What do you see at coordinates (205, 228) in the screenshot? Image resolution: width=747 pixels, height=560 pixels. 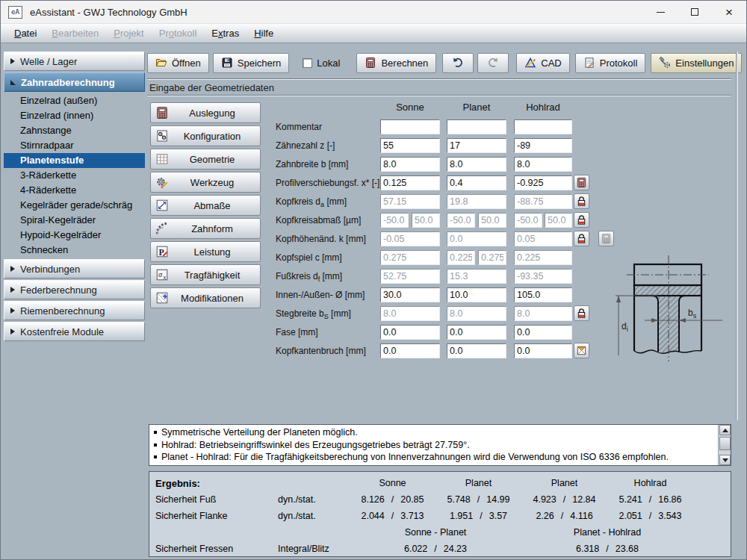 I see `zahnform-button: Zahnform` at bounding box center [205, 228].